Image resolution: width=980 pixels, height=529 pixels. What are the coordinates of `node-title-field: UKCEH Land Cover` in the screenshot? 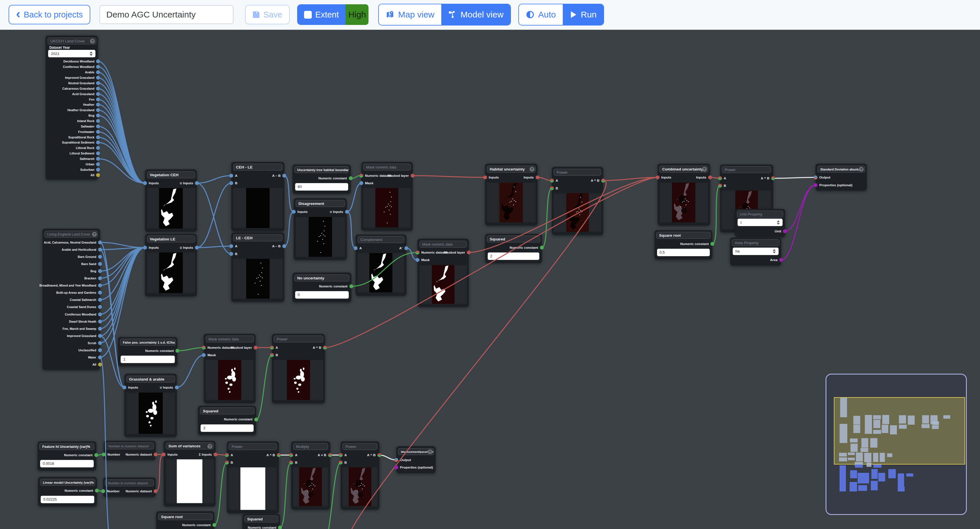 It's located at (72, 41).